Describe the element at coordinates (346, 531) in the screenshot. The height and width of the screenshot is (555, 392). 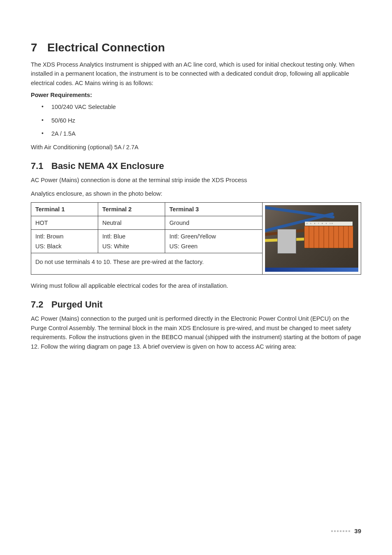
I see `page-footer: 39` at that location.